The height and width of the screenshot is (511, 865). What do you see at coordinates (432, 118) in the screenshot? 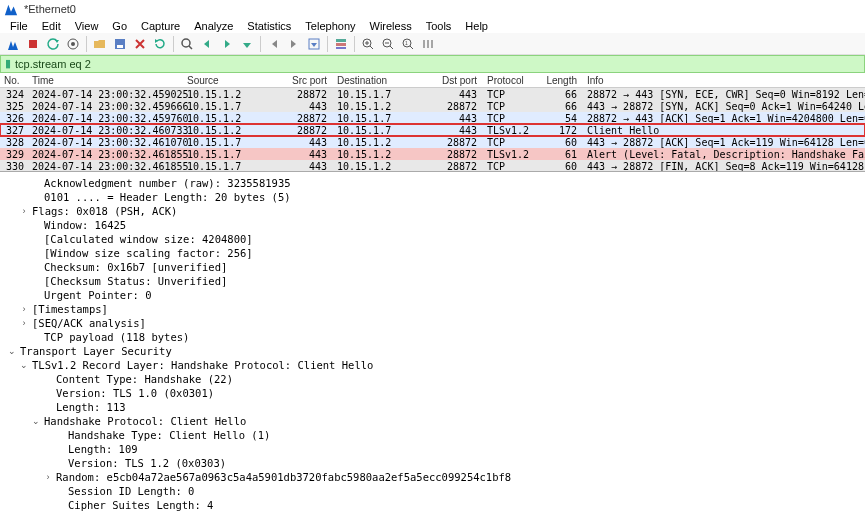
I see `packet-row: 3262024-07-14 23:00:32.45976010.15.1.228…` at bounding box center [432, 118].